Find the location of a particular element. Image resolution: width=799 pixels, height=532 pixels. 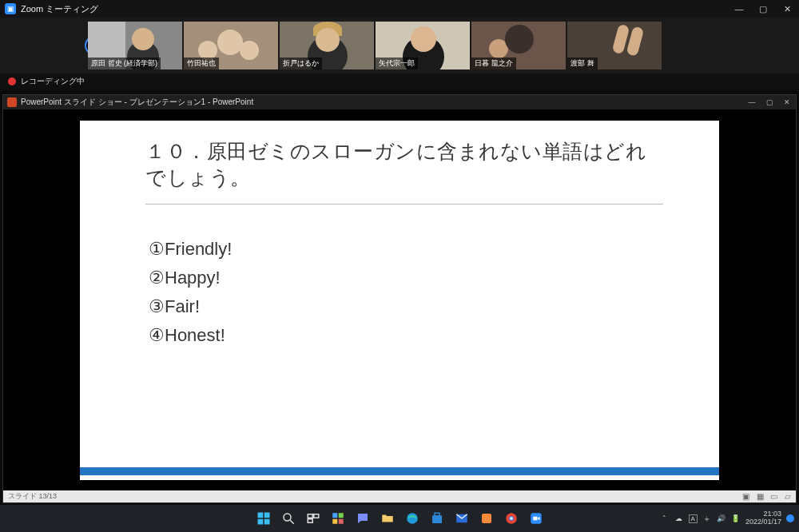

slide-footer-bar is located at coordinates (400, 471).